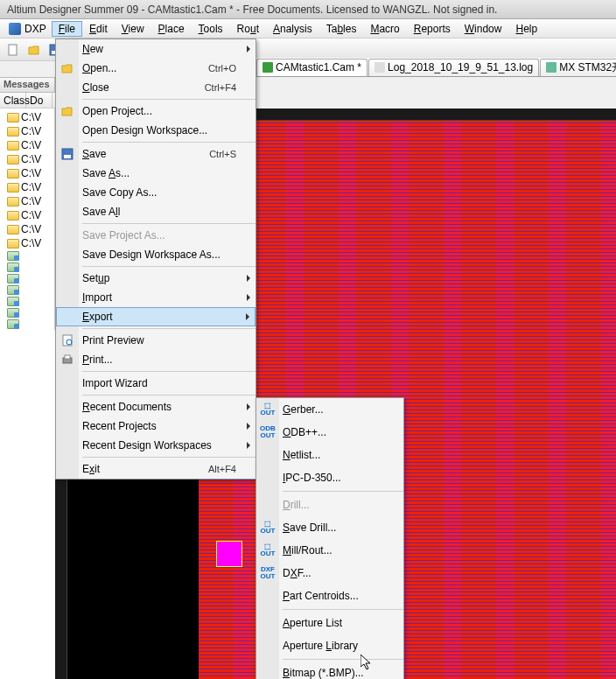  I want to click on export-aperture-lib: Aperture Library, so click(330, 646).